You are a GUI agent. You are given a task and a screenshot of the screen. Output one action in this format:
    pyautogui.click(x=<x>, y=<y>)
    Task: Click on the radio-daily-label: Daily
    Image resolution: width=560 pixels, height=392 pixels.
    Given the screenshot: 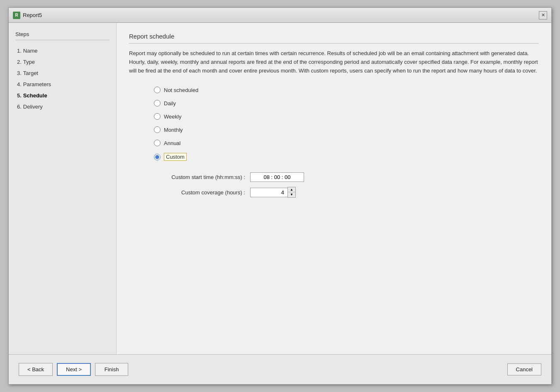 What is the action you would take?
    pyautogui.click(x=170, y=104)
    